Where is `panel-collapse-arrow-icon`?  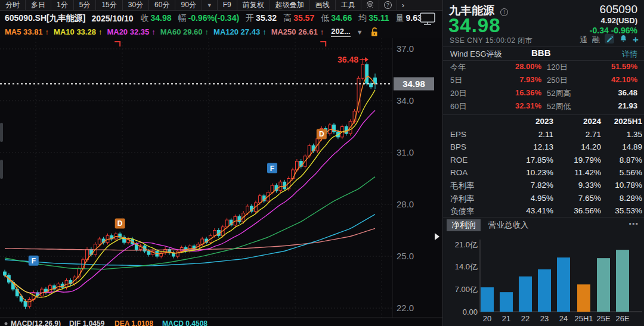 panel-collapse-arrow-icon is located at coordinates (437, 237).